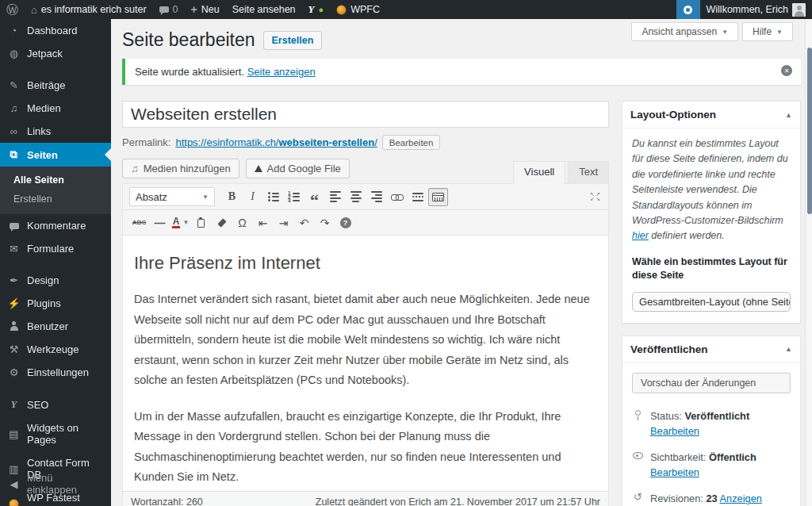 The image size is (812, 506). Describe the element at coordinates (366, 114) in the screenshot. I see `page-title-input` at that location.